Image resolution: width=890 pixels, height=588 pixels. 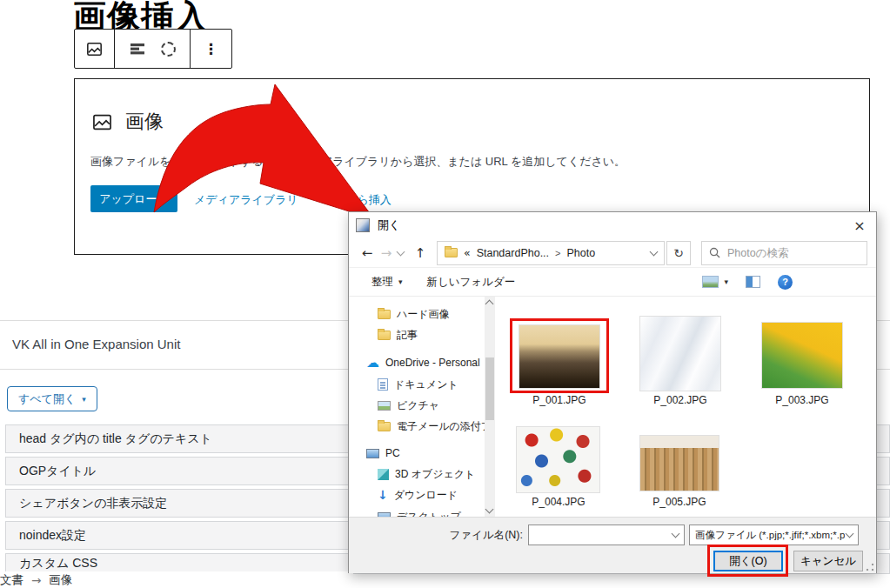 What do you see at coordinates (774, 535) in the screenshot?
I see `filetype-dropdown: 画像ファイル (*.pjp;*.jfif;*.xbm;*.p` at bounding box center [774, 535].